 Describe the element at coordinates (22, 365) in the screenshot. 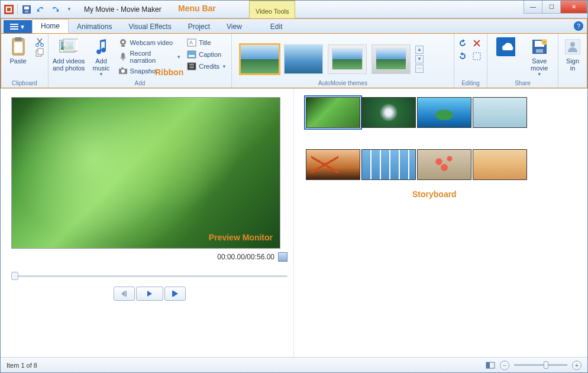

I see `status-text: Item 1 of 8` at that location.